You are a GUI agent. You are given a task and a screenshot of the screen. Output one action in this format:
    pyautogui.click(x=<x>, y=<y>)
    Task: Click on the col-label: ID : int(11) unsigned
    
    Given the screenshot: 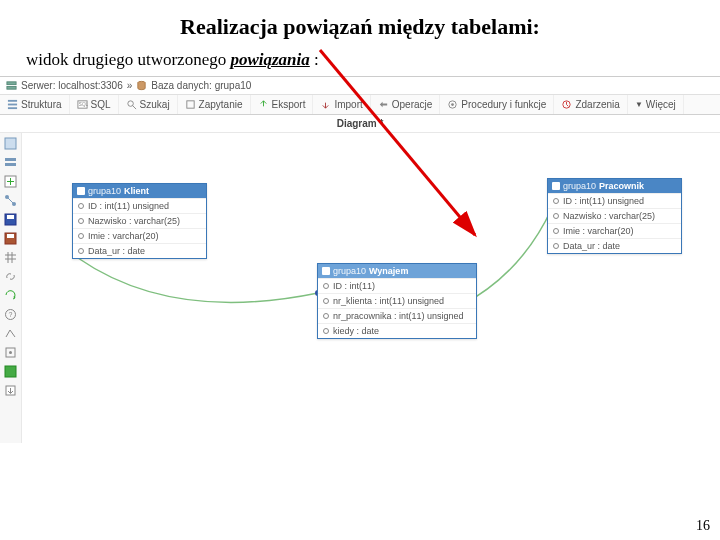 What is the action you would take?
    pyautogui.click(x=128, y=206)
    